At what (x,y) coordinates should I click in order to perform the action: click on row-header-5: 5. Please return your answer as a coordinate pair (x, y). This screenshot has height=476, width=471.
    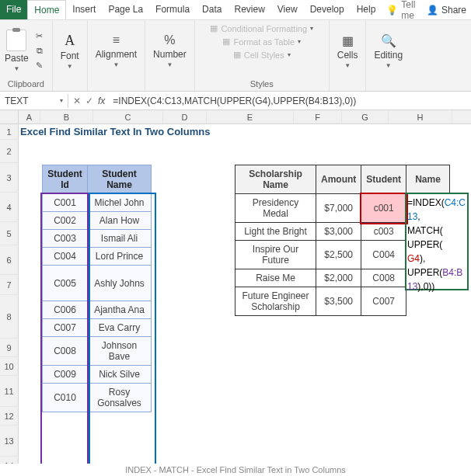
    Looking at the image, I should click on (9, 234).